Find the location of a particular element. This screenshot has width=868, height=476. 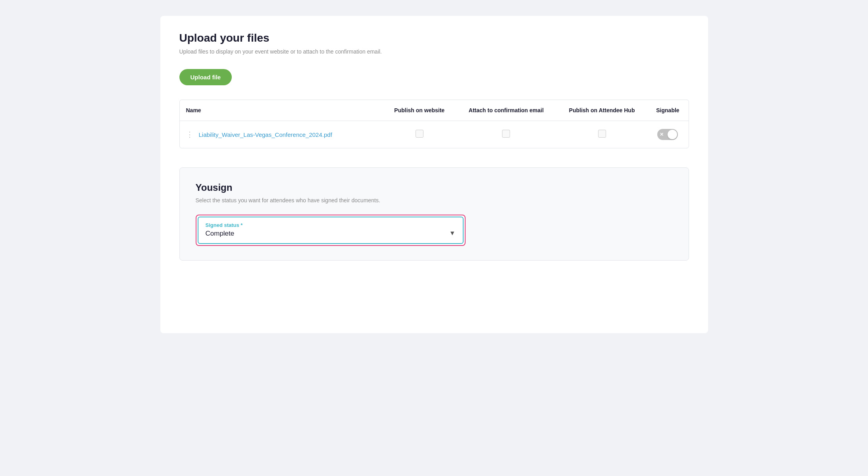

publish-hub-cell is located at coordinates (602, 135).